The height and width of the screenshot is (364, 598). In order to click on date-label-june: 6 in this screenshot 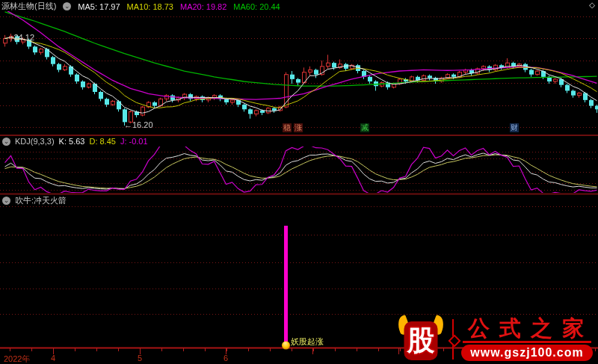, I will do `click(226, 358)`.